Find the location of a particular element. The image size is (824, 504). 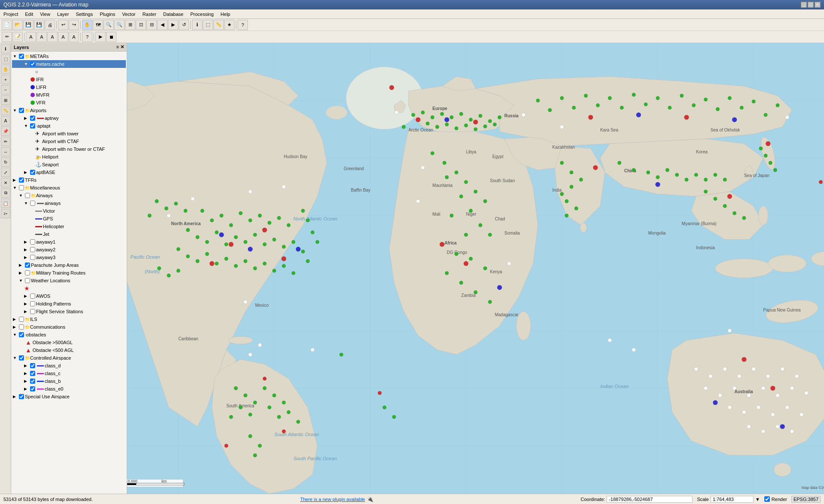

aptapt-checkbox is located at coordinates (33, 126).